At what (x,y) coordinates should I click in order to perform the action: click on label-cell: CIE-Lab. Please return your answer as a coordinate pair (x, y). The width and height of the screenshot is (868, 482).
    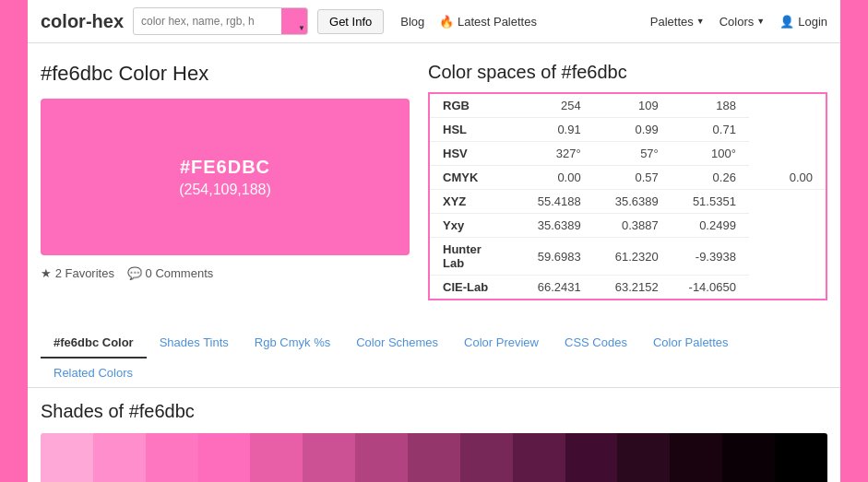
    Looking at the image, I should click on (472, 288).